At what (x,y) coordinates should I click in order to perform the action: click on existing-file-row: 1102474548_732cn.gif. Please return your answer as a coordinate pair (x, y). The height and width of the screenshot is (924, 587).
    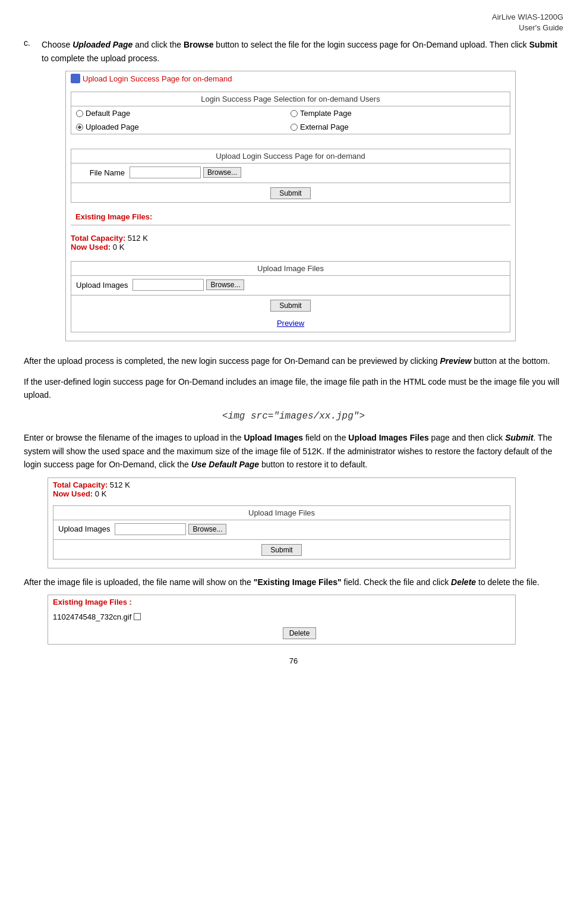
    Looking at the image, I should click on (282, 617).